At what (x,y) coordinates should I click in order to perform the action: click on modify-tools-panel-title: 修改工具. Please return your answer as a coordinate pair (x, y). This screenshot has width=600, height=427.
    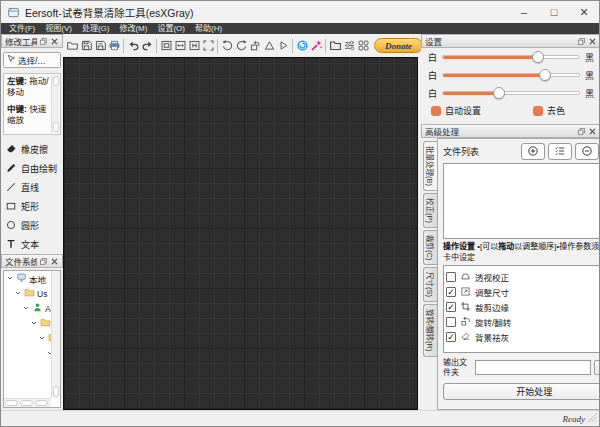
    Looking at the image, I should click on (21, 41).